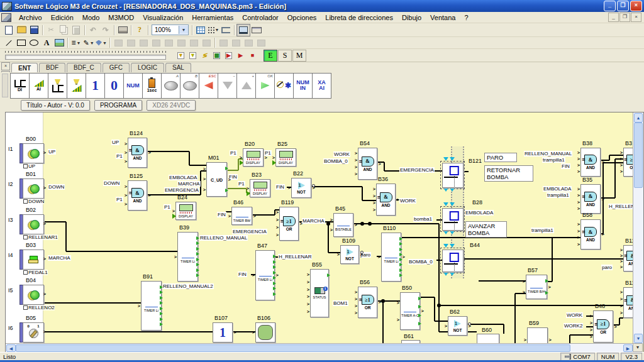 The height and width of the screenshot is (362, 644). What do you see at coordinates (242, 216) in the screenshot?
I see `block-b46-timer: TIMER BW>>` at bounding box center [242, 216].